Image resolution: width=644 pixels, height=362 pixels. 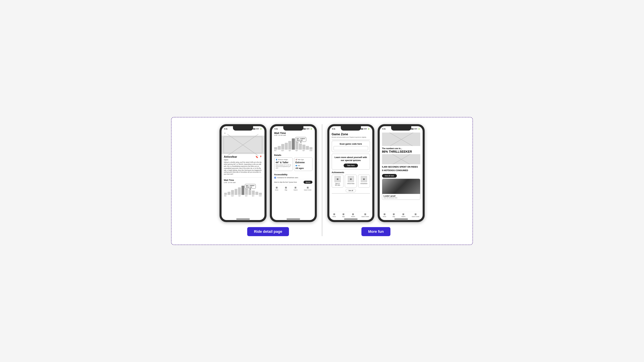 What do you see at coordinates (259, 157) in the screenshot?
I see `p1-action-icons: 🔖 📍` at bounding box center [259, 157].